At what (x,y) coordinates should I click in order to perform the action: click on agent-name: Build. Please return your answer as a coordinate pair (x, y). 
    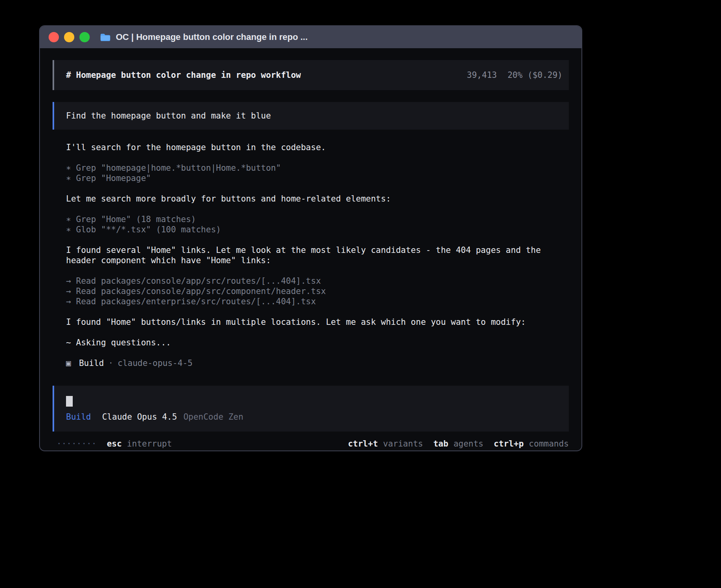
    Looking at the image, I should click on (92, 363).